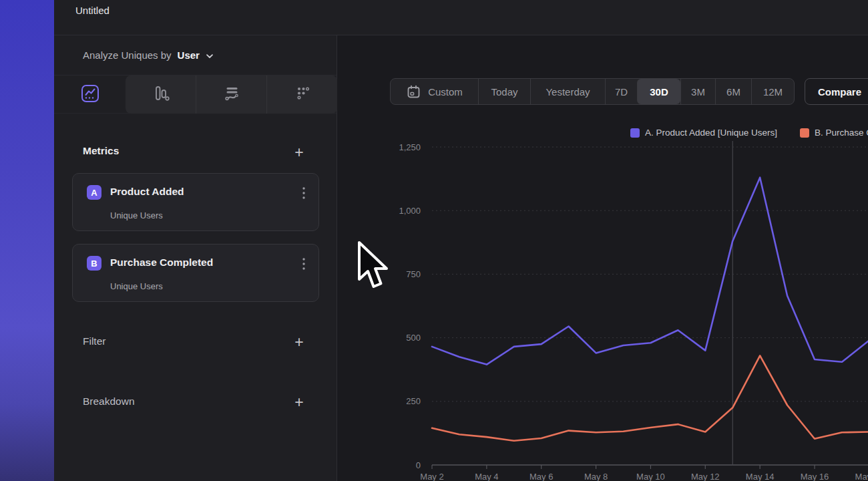  I want to click on bar-chart-icon, so click(161, 95).